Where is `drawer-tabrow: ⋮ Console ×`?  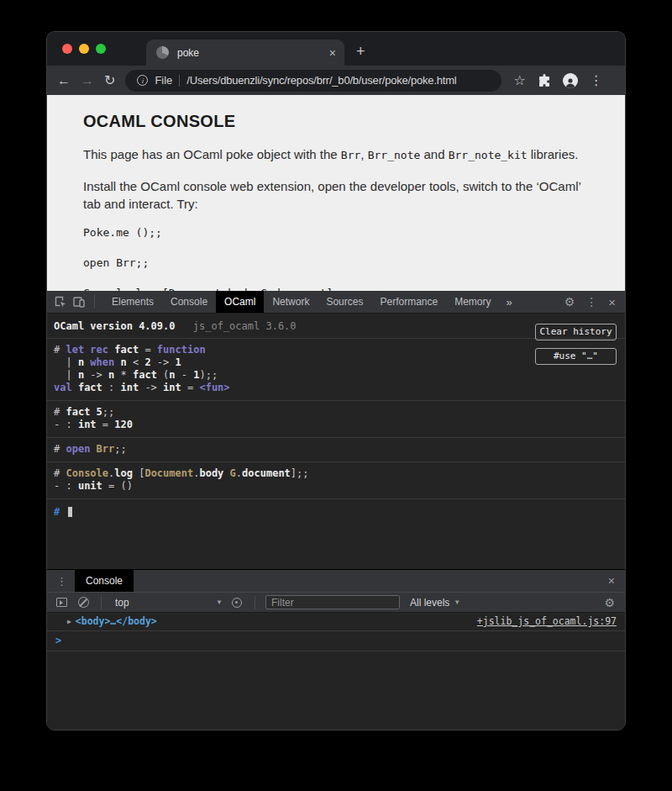 drawer-tabrow: ⋮ Console × is located at coordinates (336, 581).